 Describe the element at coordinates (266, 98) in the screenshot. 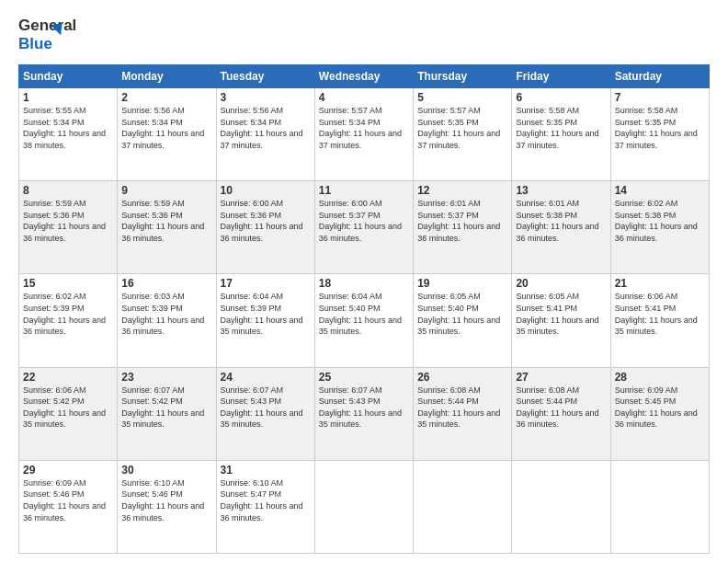

I see `day-number: 3` at that location.